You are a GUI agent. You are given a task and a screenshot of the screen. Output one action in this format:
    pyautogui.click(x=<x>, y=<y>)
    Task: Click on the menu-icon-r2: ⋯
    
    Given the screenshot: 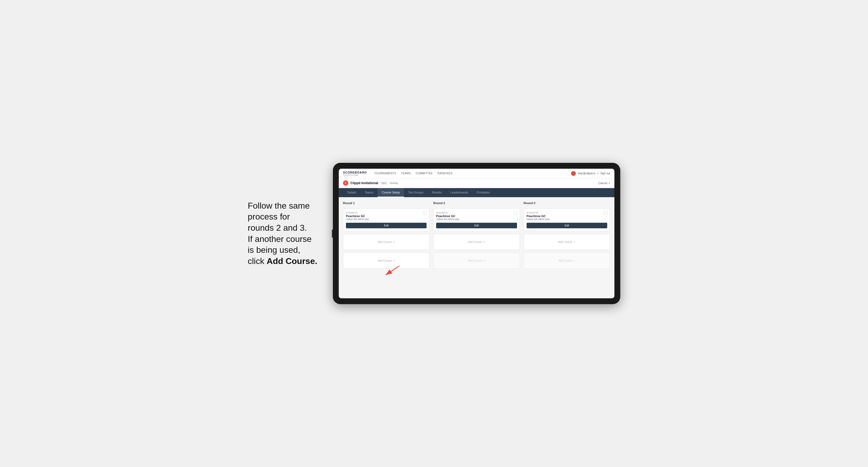 What is the action you would take?
    pyautogui.click(x=516, y=213)
    